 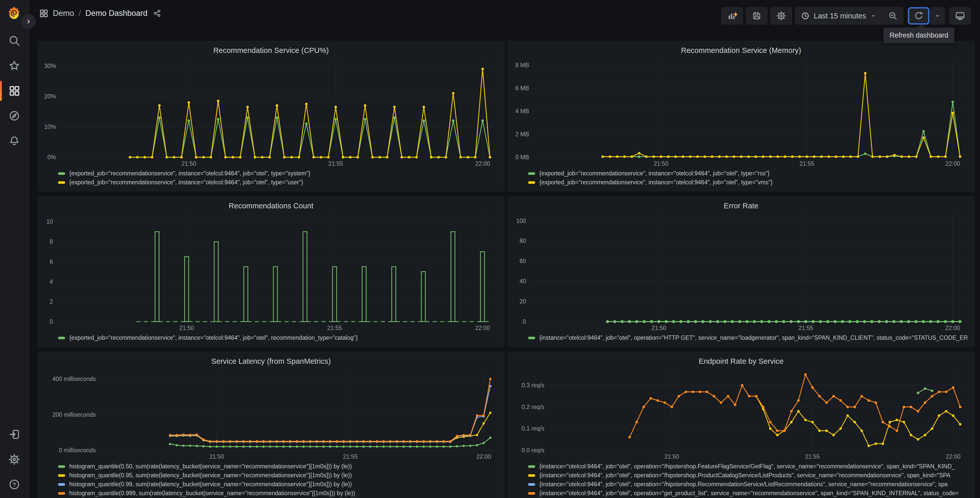 I want to click on grafana-logo, so click(x=14, y=13).